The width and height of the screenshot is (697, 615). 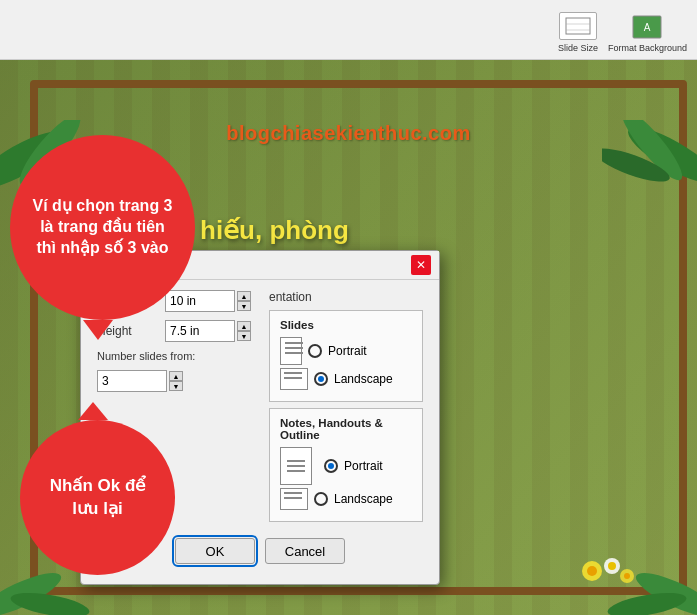 What do you see at coordinates (364, 379) in the screenshot?
I see `slides-landscape-label: Landscape` at bounding box center [364, 379].